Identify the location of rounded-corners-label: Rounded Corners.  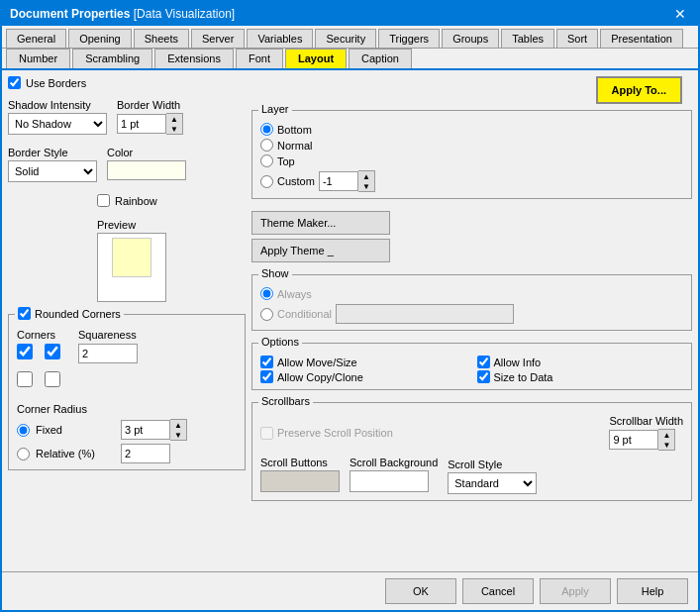
(77, 314).